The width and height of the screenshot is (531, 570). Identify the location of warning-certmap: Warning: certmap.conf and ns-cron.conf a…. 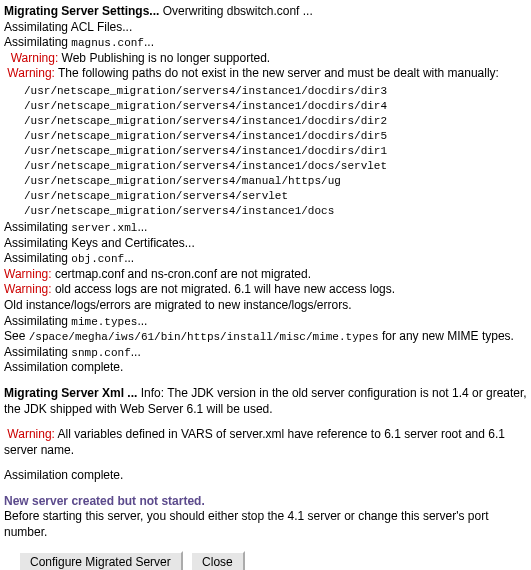
(266, 275).